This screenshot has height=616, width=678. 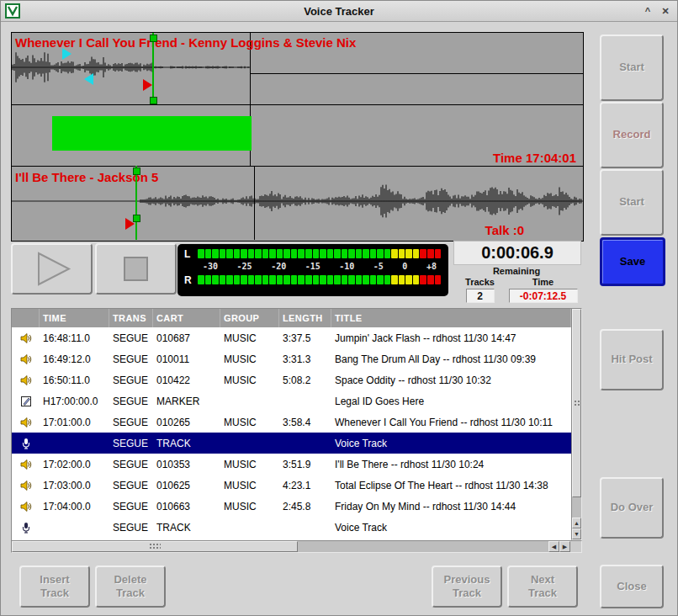 What do you see at coordinates (74, 422) in the screenshot?
I see `cell-time: 17:01:00.0` at bounding box center [74, 422].